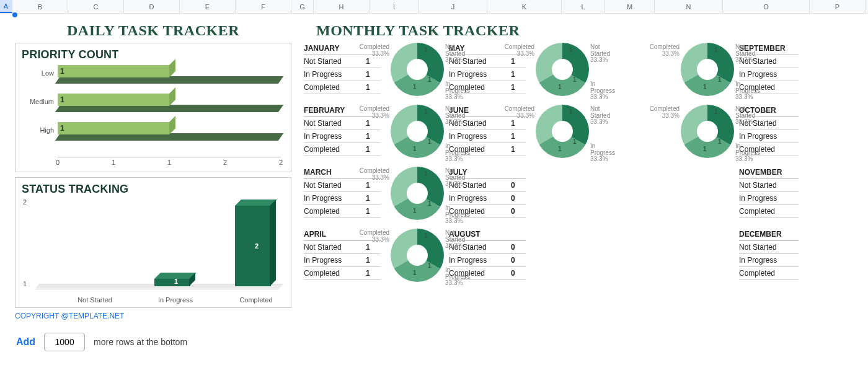  What do you see at coordinates (153, 31) in the screenshot?
I see `daily-title: DAILY TASK TRACKER` at bounding box center [153, 31].